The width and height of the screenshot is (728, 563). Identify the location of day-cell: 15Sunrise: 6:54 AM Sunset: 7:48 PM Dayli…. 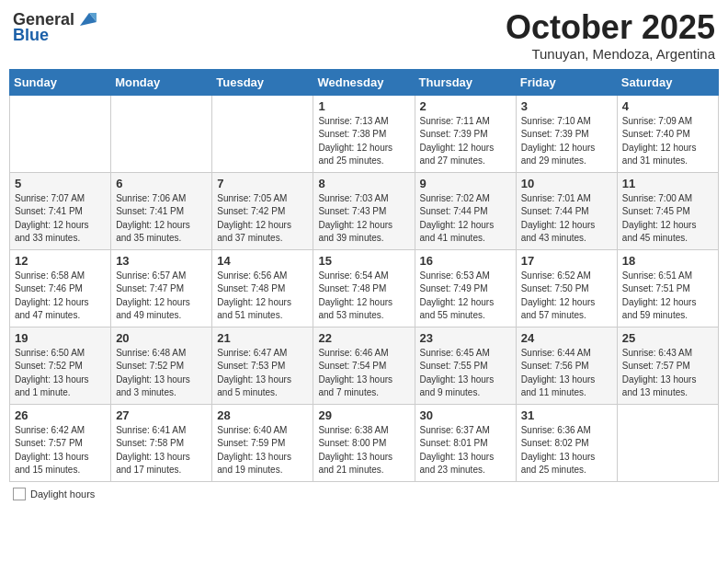
(364, 288).